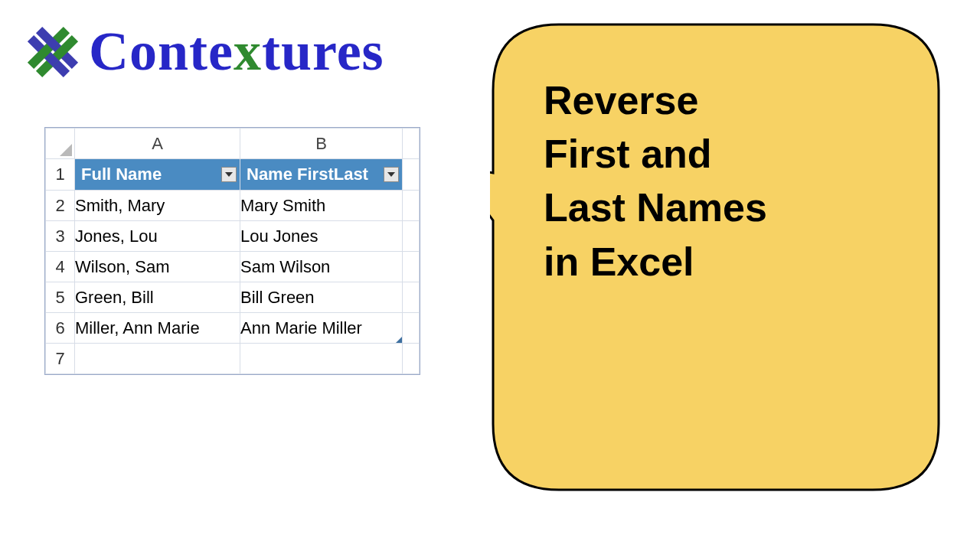 This screenshot has width=980, height=551. What do you see at coordinates (60, 267) in the screenshot?
I see `row-header: 4` at bounding box center [60, 267].